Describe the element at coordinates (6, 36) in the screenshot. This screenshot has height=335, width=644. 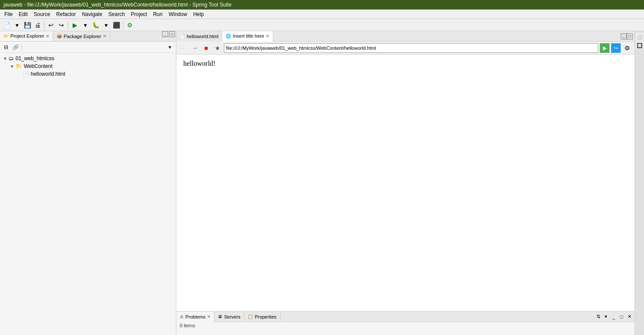
I see `project-explorer-icon: 📁` at that location.